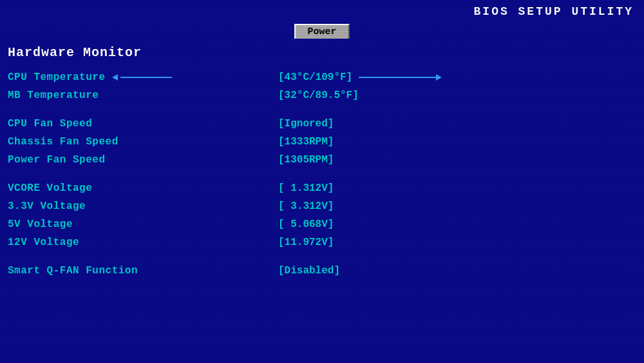  Describe the element at coordinates (439, 77) in the screenshot. I see `arrow-right-head-icon` at that location.